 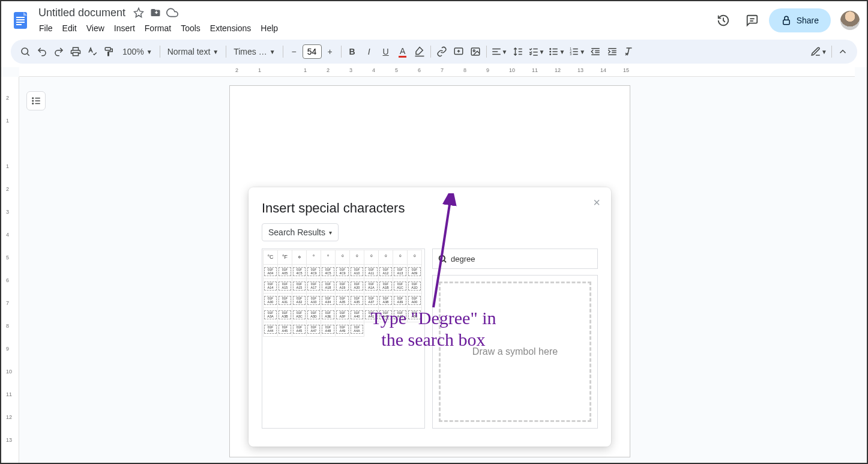 I want to click on doc-title: Untitled document, so click(x=82, y=13).